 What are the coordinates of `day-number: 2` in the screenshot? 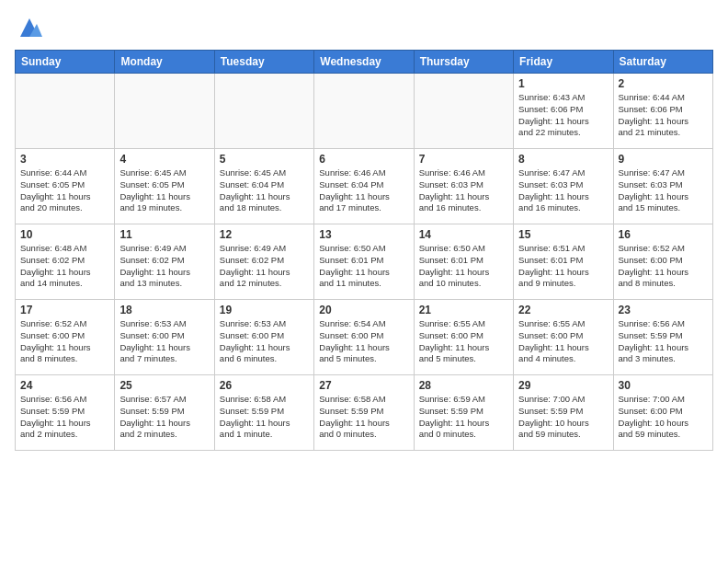 It's located at (664, 84).